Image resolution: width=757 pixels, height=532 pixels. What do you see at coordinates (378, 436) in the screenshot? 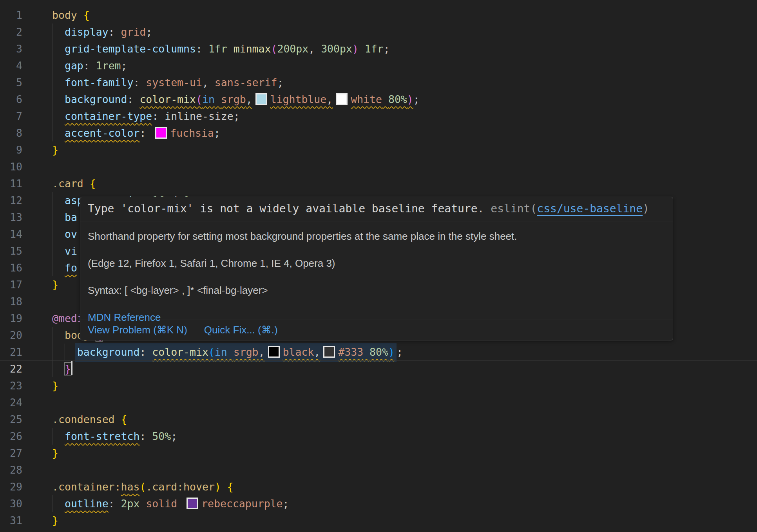
I see `code-line: 26 font-stretch: 50%;` at bounding box center [378, 436].